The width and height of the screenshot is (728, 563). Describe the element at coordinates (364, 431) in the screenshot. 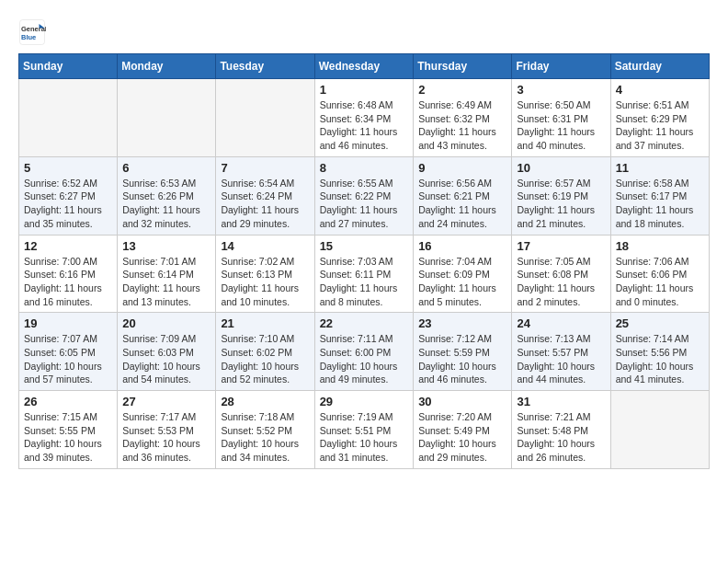

I see `calendar-week-row: 26Sunrise: 7:15 AM Sunset: 5:55 PM Dayli…` at that location.